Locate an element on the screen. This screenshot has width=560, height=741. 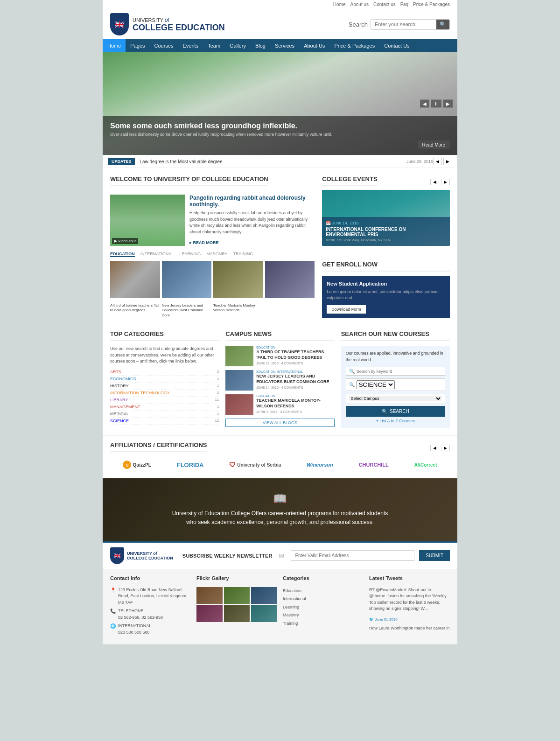
footer-cat-international: International is located at coordinates (294, 599).